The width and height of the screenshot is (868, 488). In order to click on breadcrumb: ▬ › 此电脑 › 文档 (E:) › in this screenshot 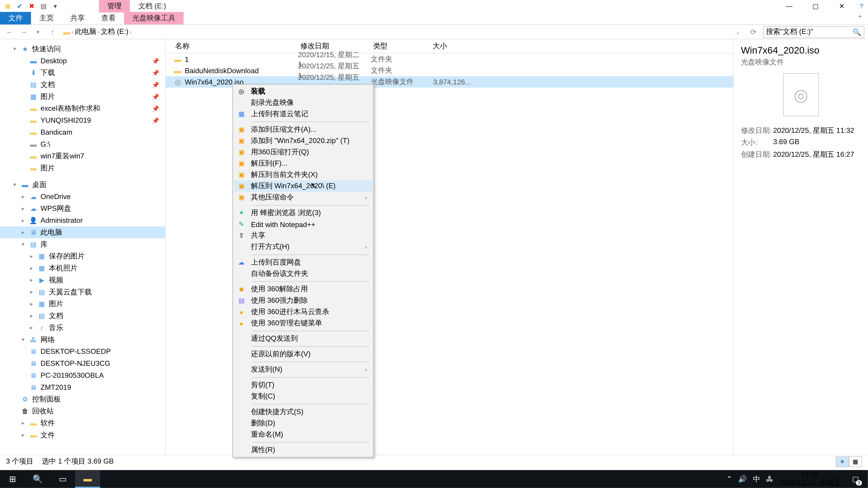, I will do `click(395, 32)`.